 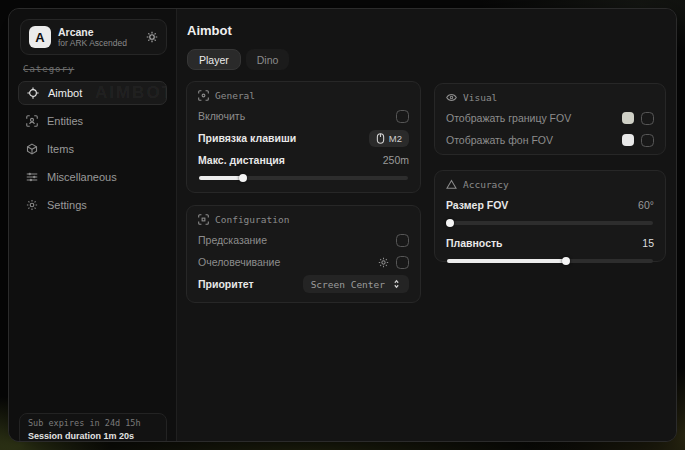 What do you see at coordinates (268, 60) in the screenshot?
I see `tab-dino: Dino` at bounding box center [268, 60].